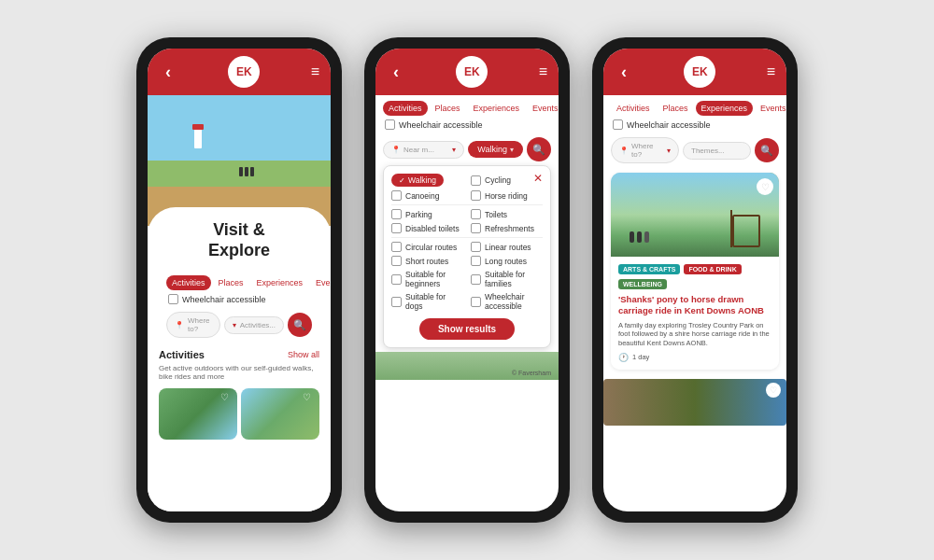 The height and width of the screenshot is (560, 934). I want to click on filter-families-2: Suitable for families, so click(506, 279).